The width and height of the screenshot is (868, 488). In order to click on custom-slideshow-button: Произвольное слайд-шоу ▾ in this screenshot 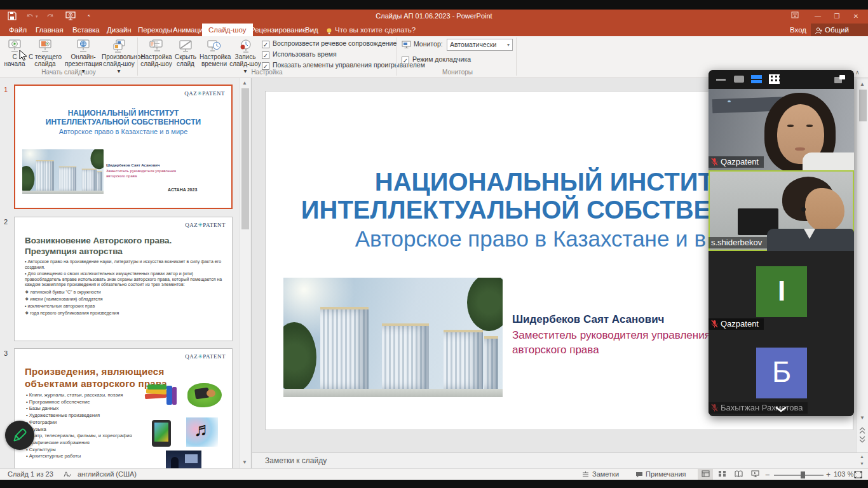, I will do `click(119, 53)`.